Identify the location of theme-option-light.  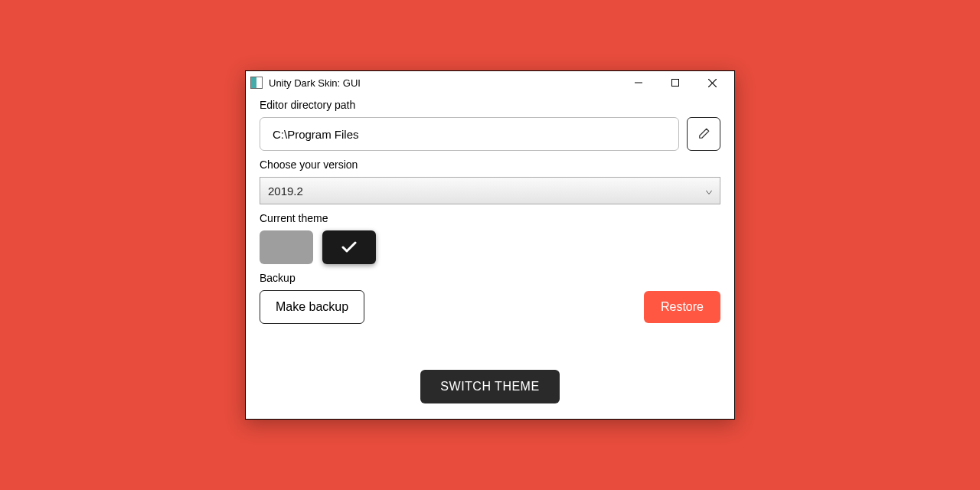
(286, 247).